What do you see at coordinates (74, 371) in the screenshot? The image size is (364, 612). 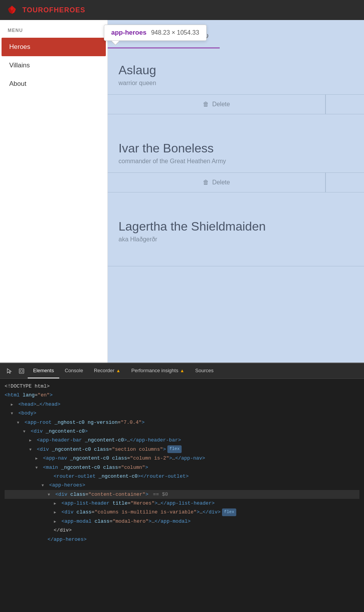 I see `tab-console: Console` at bounding box center [74, 371].